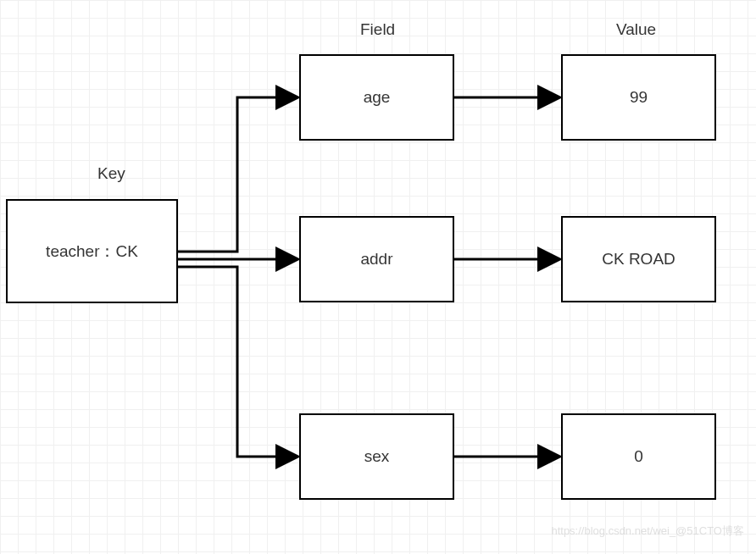 The width and height of the screenshot is (756, 554). What do you see at coordinates (639, 97) in the screenshot?
I see `value-box-0: 99` at bounding box center [639, 97].